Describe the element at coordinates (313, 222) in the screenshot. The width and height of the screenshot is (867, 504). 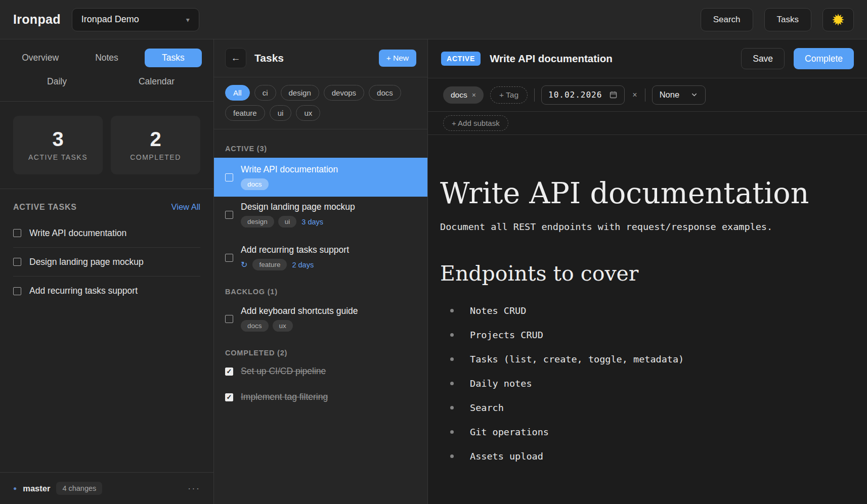
I see `due-label: 3 days` at that location.